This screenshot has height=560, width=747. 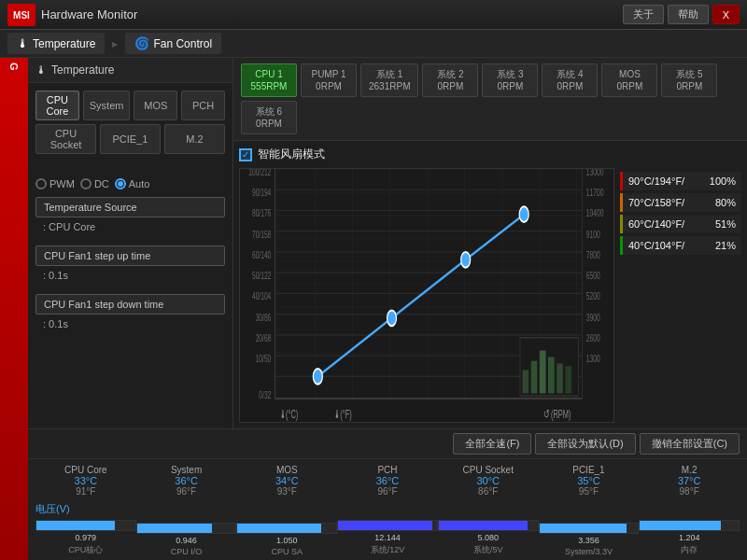 I want to click on fan-sys6-label: 系统 60RPM, so click(x=269, y=118).